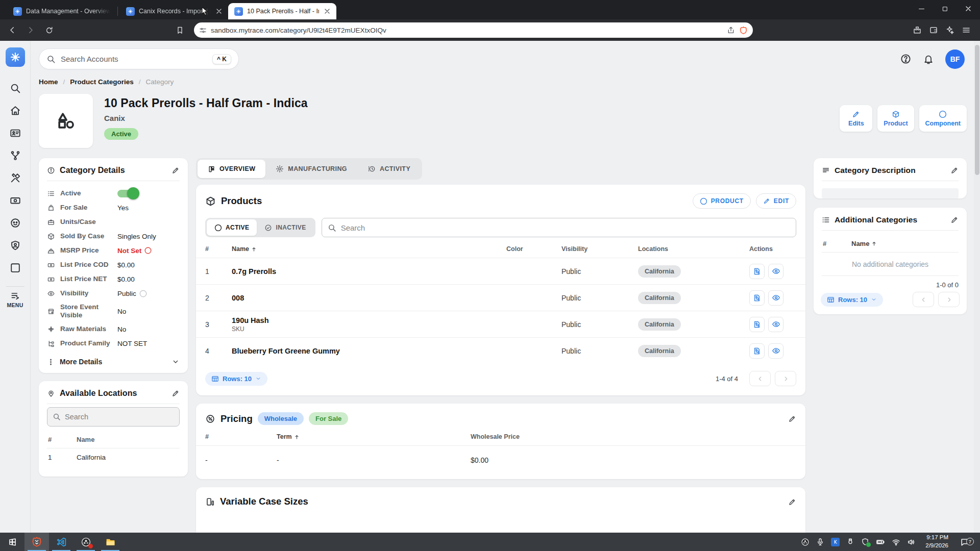 Image resolution: width=980 pixels, height=551 pixels. What do you see at coordinates (501, 297) in the screenshot?
I see `product-row: 2 008 Public California` at bounding box center [501, 297].